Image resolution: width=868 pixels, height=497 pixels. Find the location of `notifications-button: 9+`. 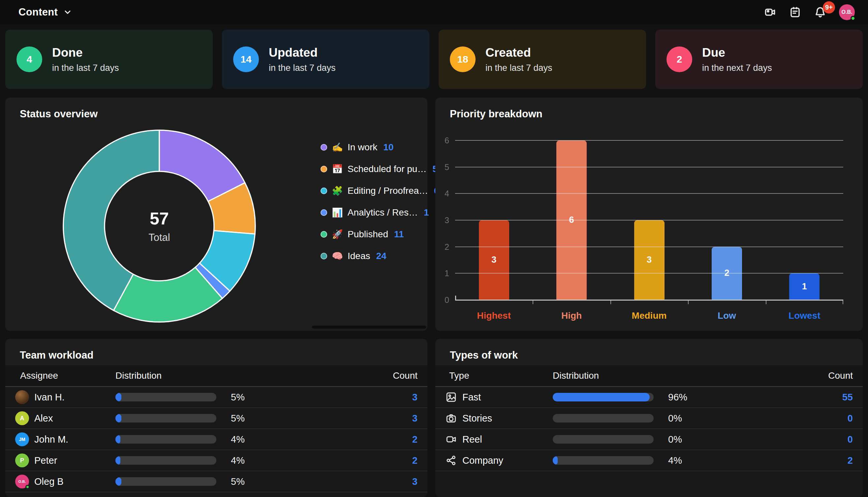

notifications-button: 9+ is located at coordinates (820, 12).